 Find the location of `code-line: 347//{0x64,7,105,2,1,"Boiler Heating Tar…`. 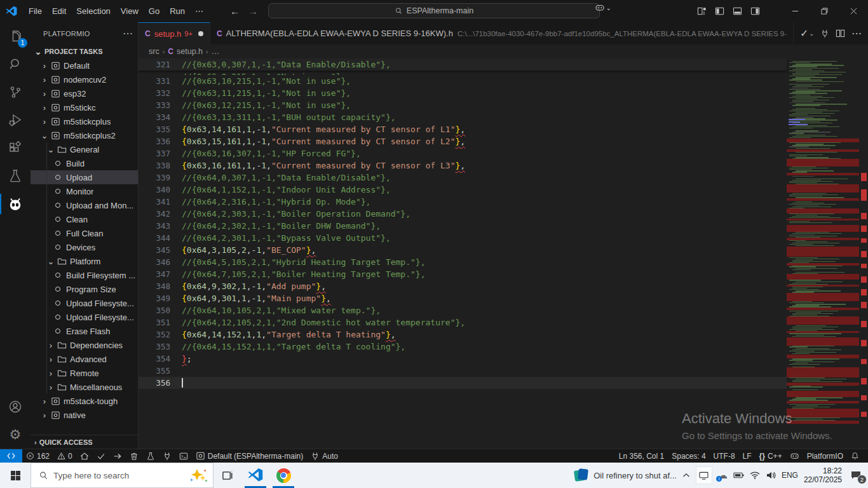

code-line: 347//{0x64,7,105,2,1,"Boiler Heating Tar… is located at coordinates (463, 274).